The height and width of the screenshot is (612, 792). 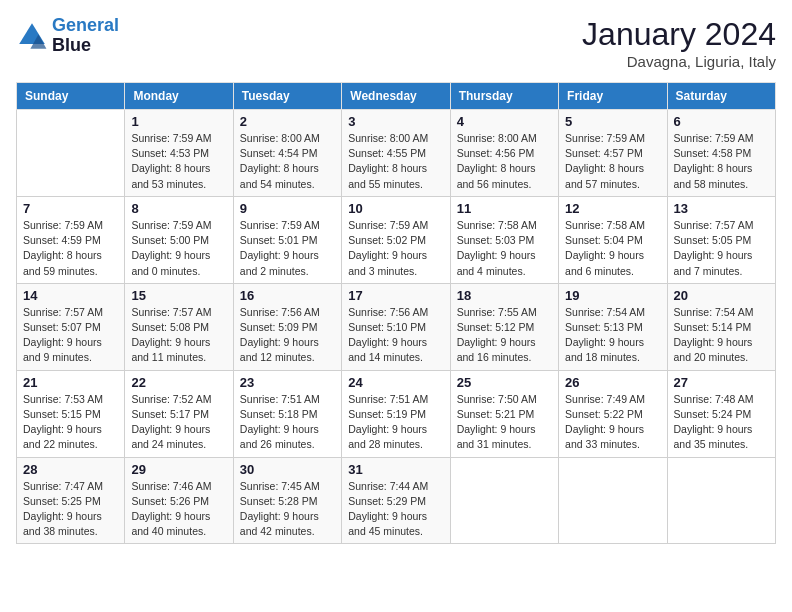 What do you see at coordinates (722, 162) in the screenshot?
I see `day-info: Sunrise: 7:59 AM Sunset: 4:58 PM Dayligh…` at bounding box center [722, 162].